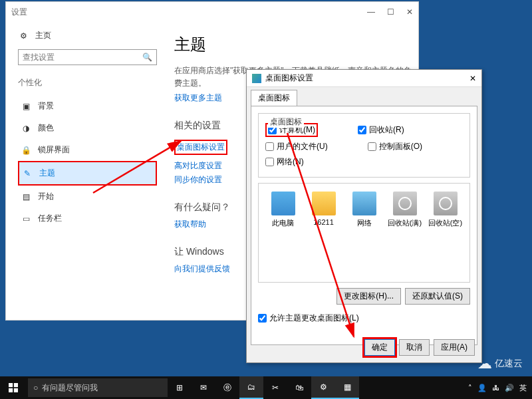  I want to click on search-icon: 🔍, so click(148, 57).